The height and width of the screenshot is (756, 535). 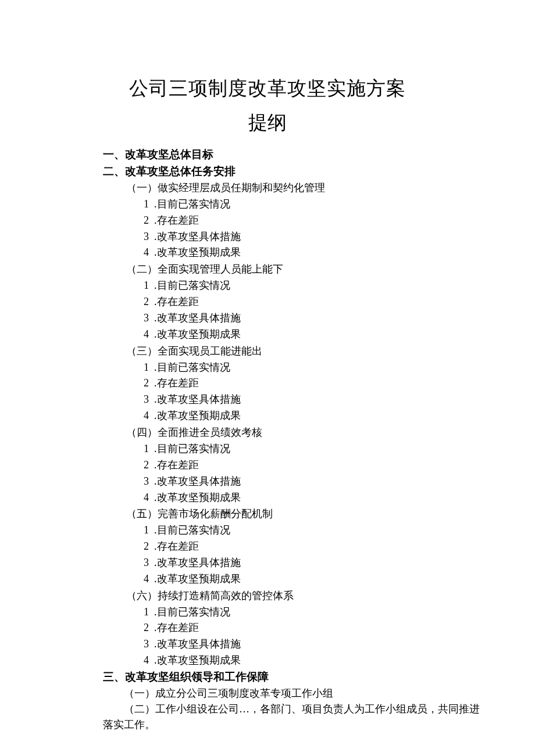 I want to click on document-subtitle: 提纲, so click(x=268, y=123).